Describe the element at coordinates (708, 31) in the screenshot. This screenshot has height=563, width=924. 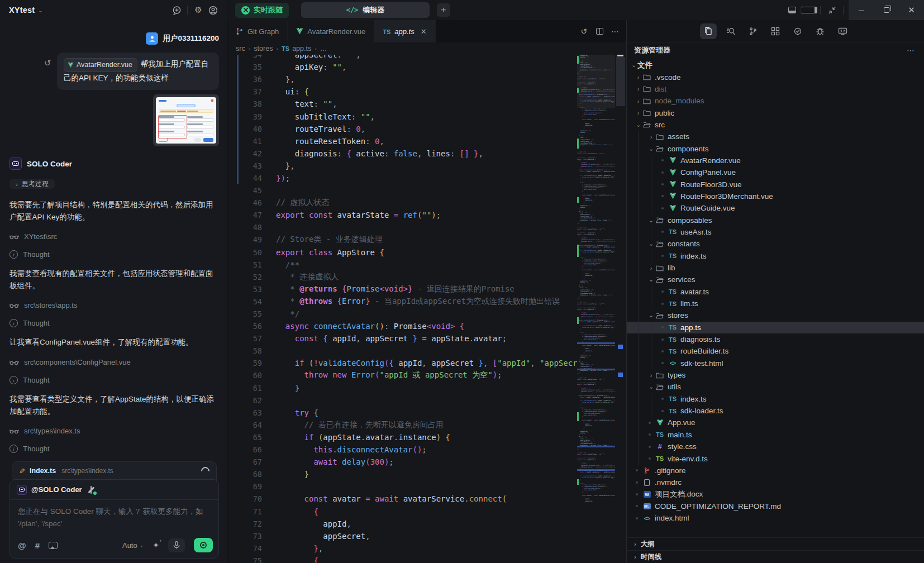
I see `explorer-icon` at that location.